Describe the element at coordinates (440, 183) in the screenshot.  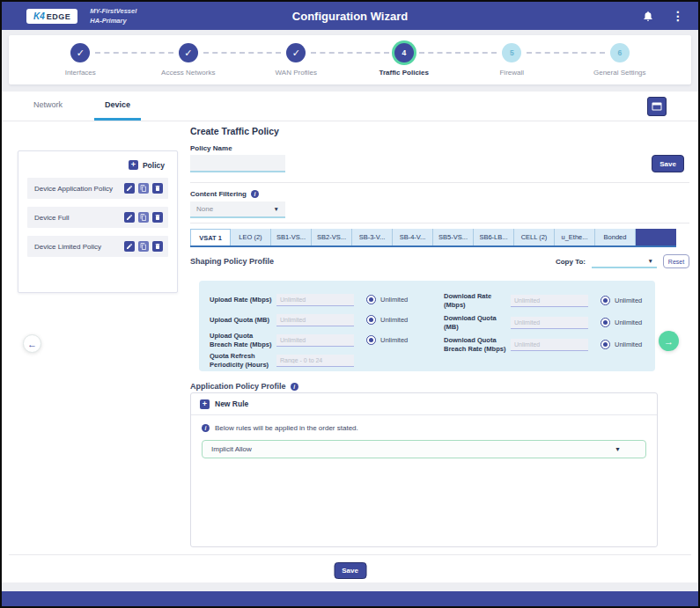
I see `divider` at that location.